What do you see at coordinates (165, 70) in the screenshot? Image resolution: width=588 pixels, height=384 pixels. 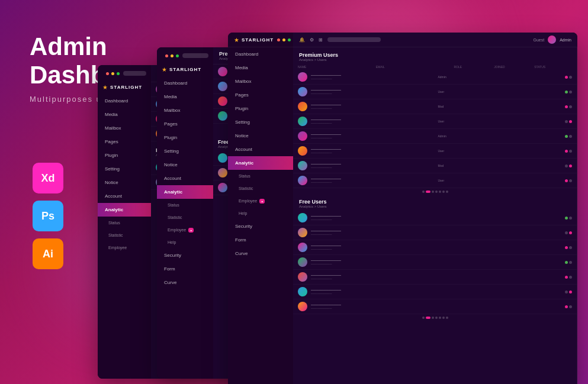 I see `star-icon-md: ★` at bounding box center [165, 70].